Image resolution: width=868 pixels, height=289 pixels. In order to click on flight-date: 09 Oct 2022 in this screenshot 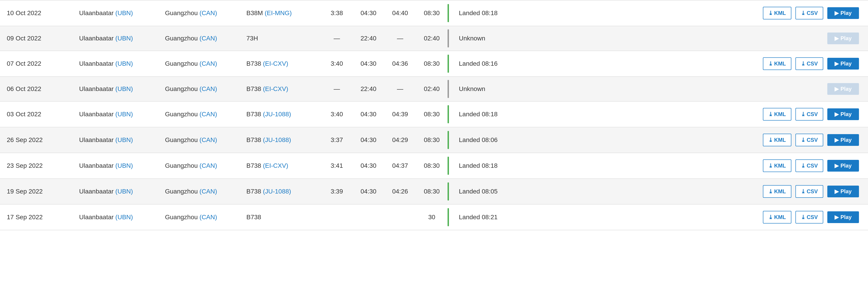, I will do `click(36, 38)`.